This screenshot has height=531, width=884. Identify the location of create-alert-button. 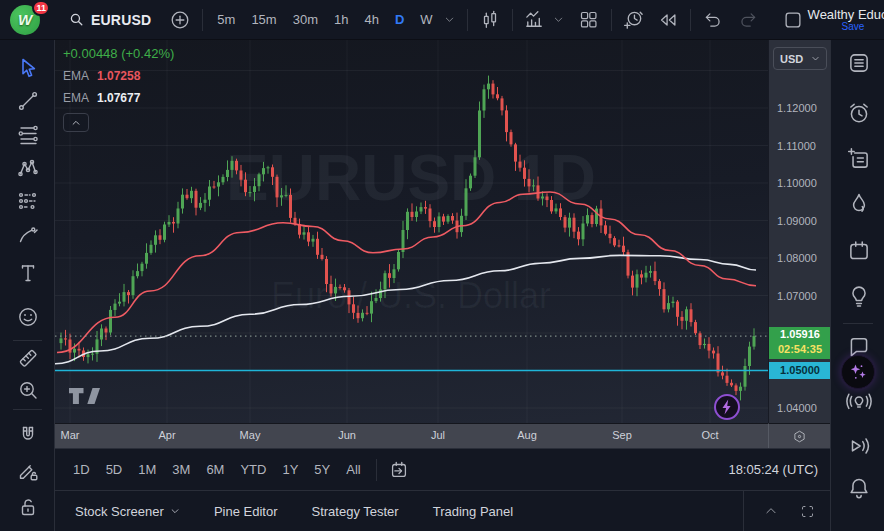
(634, 20).